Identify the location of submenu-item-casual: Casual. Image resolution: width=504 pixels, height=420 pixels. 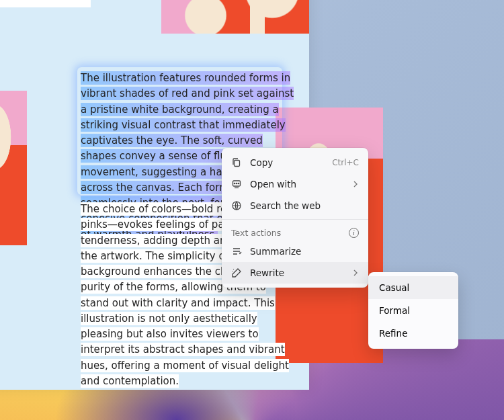
(413, 288).